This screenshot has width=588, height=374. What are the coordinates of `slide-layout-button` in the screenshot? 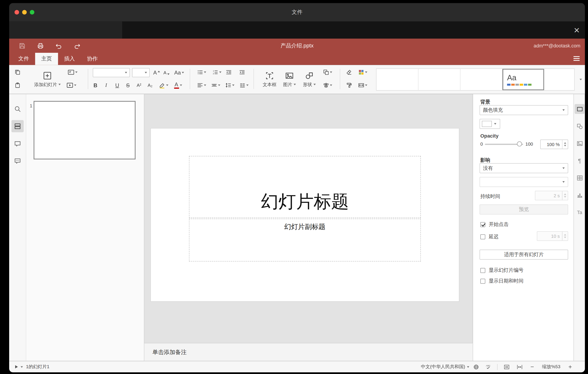 It's located at (73, 72).